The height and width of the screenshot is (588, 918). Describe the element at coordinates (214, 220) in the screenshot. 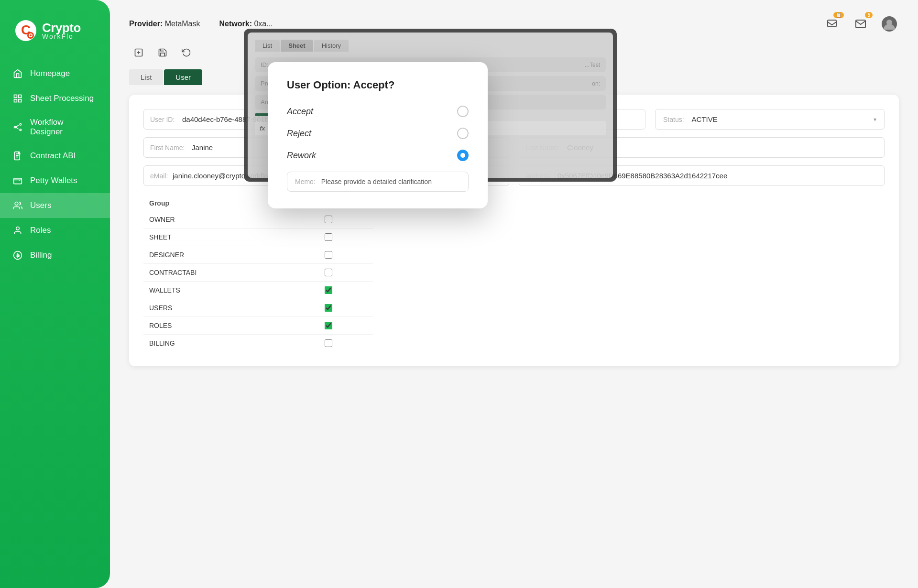

I see `group-name-cell: OWNER` at that location.